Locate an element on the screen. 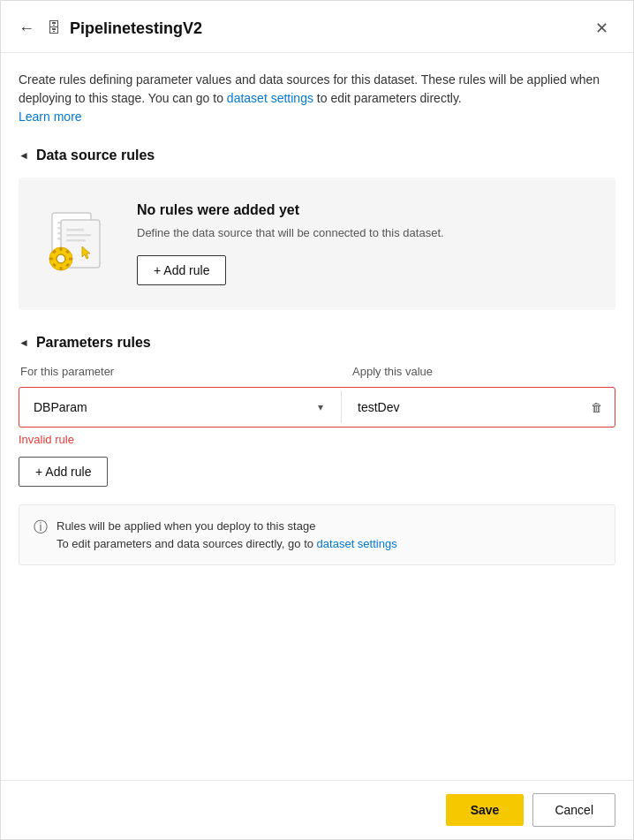 The height and width of the screenshot is (840, 634). parameters-arrow-icon: ◄ is located at coordinates (24, 343).